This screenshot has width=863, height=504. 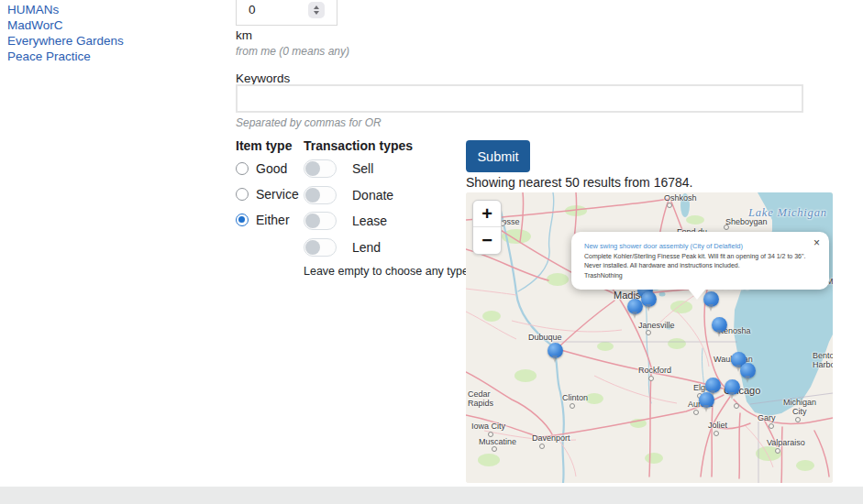 I want to click on item-type-option: Service, so click(x=268, y=194).